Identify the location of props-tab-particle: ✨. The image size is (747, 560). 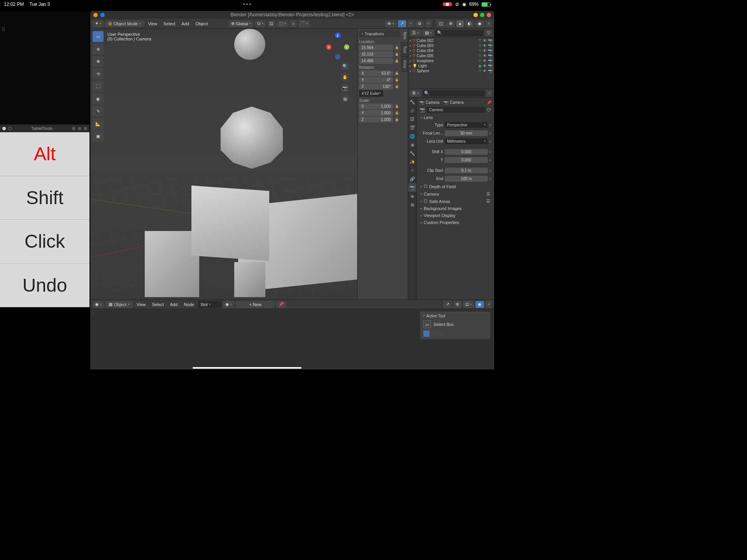
(412, 162).